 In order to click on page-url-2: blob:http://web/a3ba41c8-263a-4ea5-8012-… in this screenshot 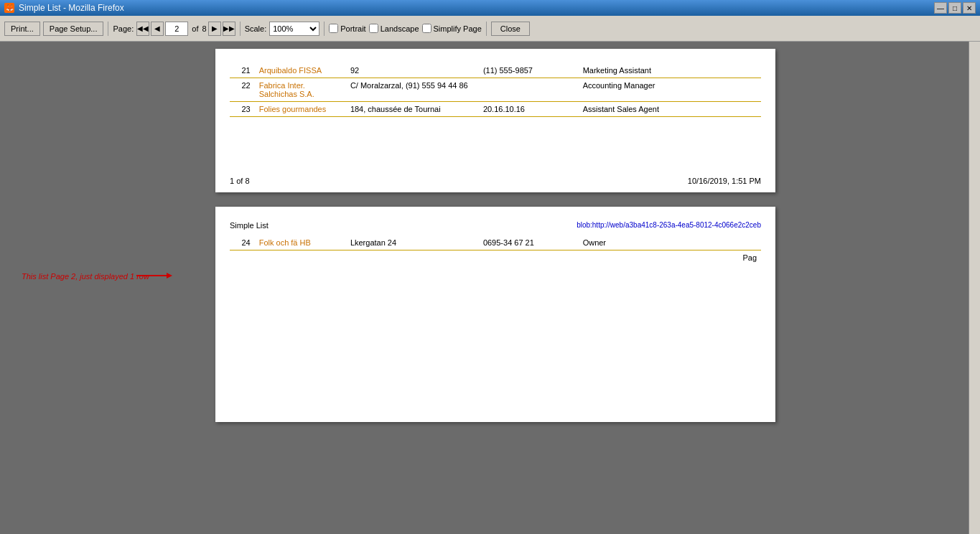, I will do `click(669, 225)`.